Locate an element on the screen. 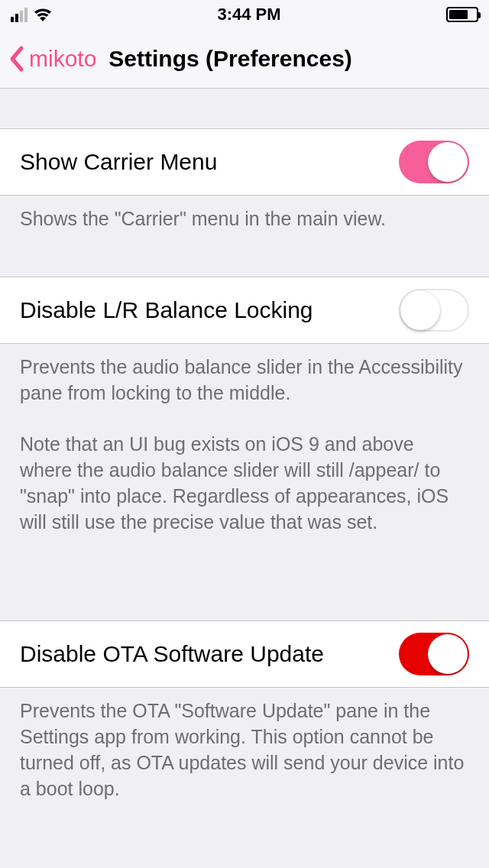 The height and width of the screenshot is (868, 489). signal-icon is located at coordinates (19, 15).